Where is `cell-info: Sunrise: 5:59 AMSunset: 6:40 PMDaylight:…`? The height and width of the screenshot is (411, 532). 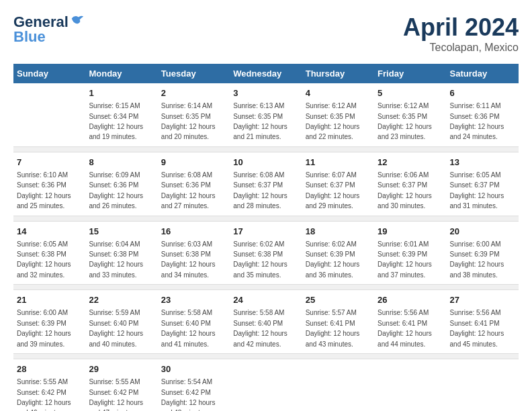 cell-info: Sunrise: 5:59 AMSunset: 6:40 PMDaylight:… is located at coordinates (116, 328).